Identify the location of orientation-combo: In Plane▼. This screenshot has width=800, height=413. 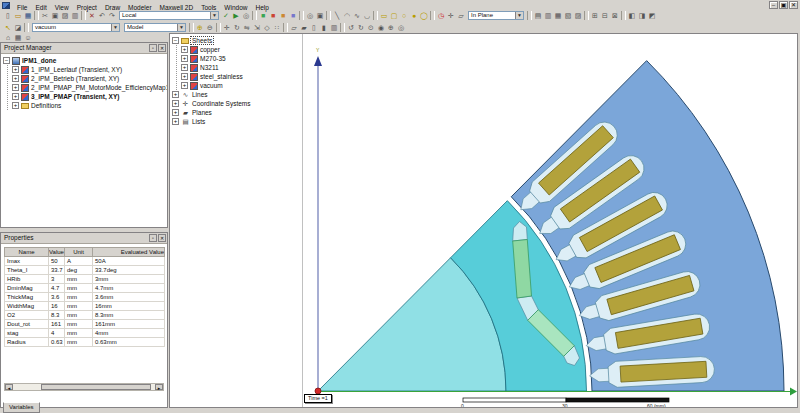
(496, 16).